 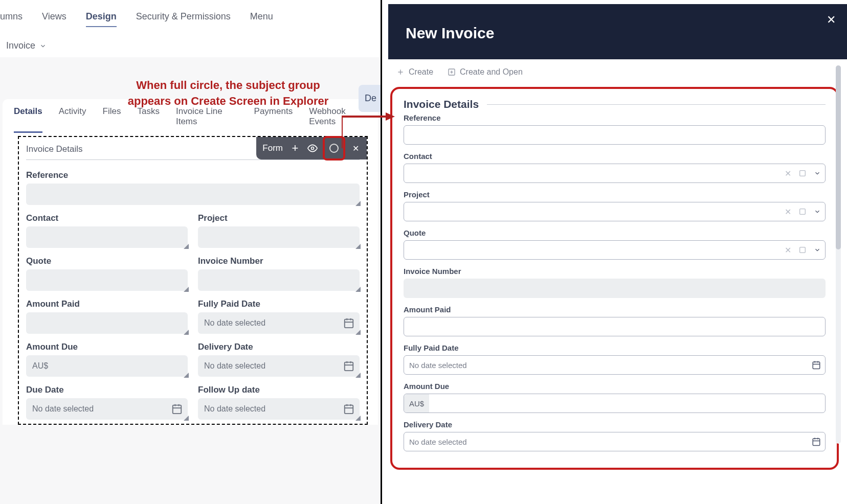 I want to click on input-follow-up-date: No date selected, so click(x=279, y=409).